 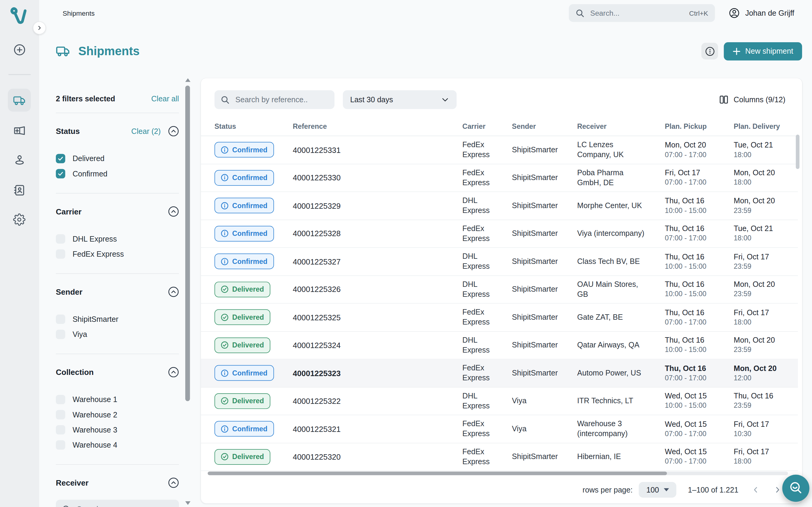 What do you see at coordinates (621, 457) in the screenshot?
I see `receiver-cell: Hibernian, IE` at bounding box center [621, 457].